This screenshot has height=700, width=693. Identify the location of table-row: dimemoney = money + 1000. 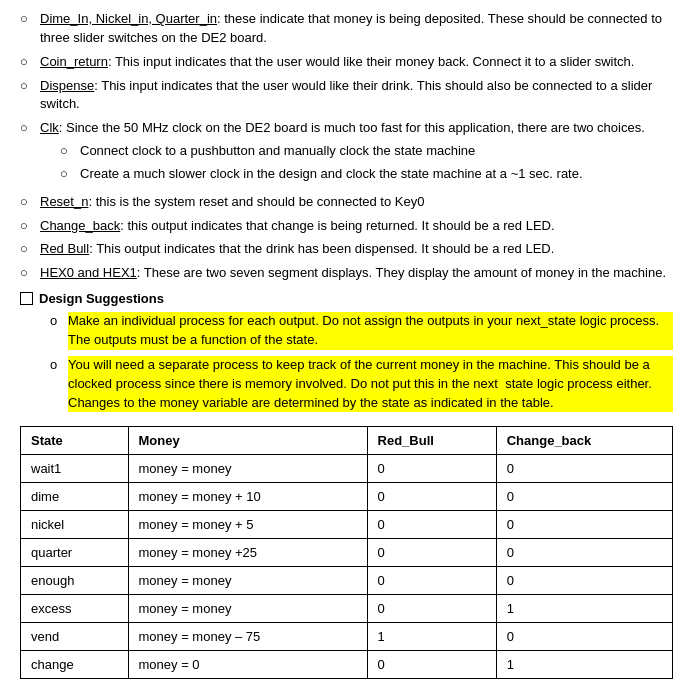
(347, 497).